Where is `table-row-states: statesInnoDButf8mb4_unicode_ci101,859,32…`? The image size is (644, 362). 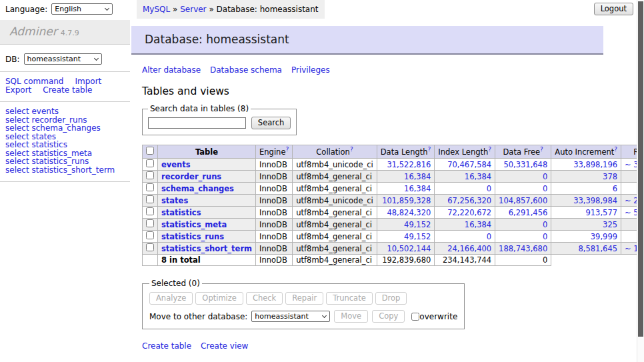
table-row-states: statesInnoDButf8mb4_unicode_ci101,859,32… is located at coordinates (393, 201).